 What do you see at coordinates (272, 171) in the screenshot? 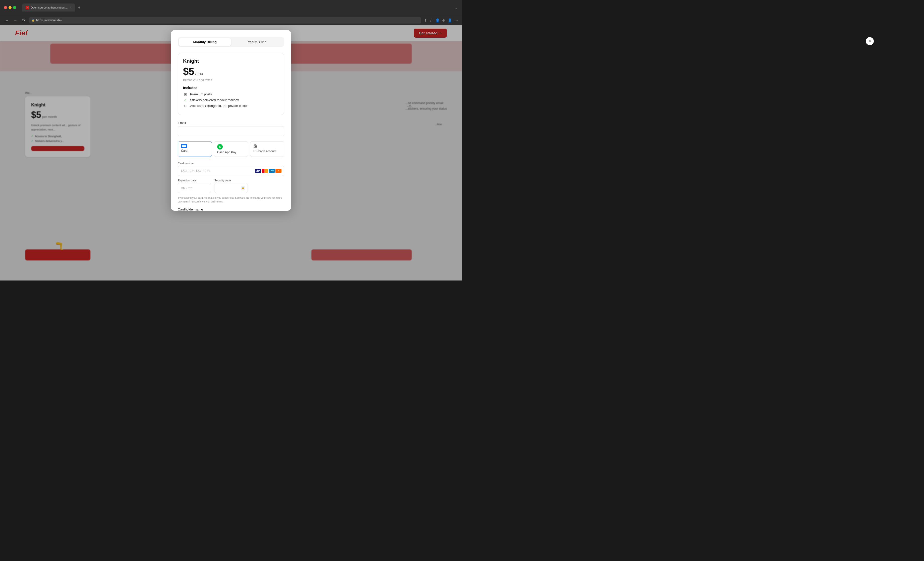
I see `amex-logo: AMEX` at bounding box center [272, 171].